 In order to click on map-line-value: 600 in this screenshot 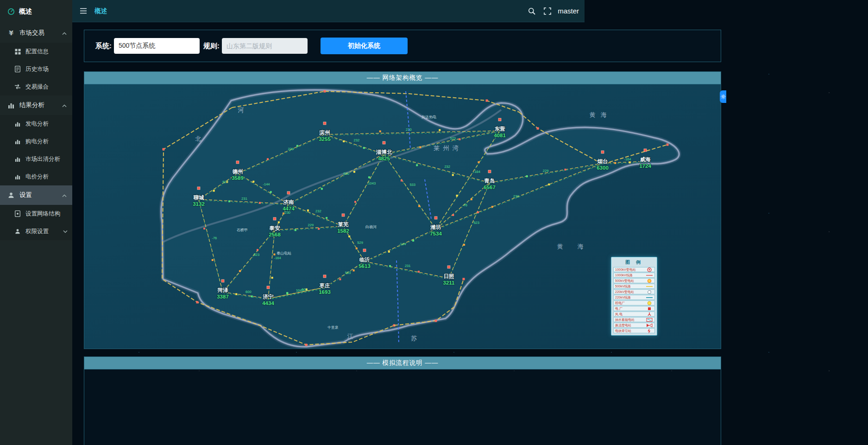, I will do `click(248, 292)`.